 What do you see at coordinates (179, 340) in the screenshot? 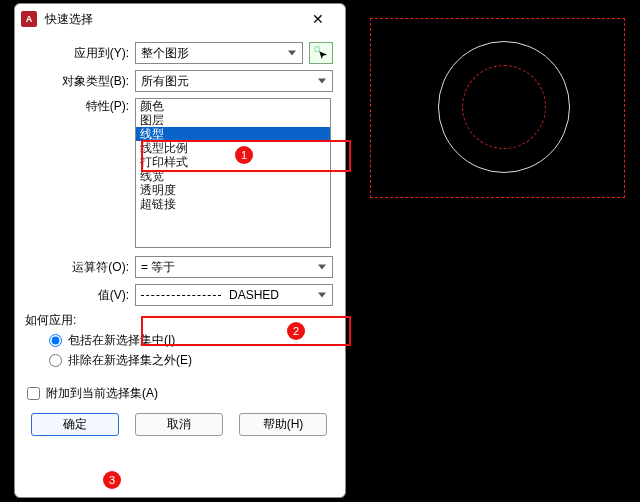
I see `how-apply-group: 如何应用: 包括在新选择集中(I) 排除在新选择集之外(E)` at bounding box center [179, 340].